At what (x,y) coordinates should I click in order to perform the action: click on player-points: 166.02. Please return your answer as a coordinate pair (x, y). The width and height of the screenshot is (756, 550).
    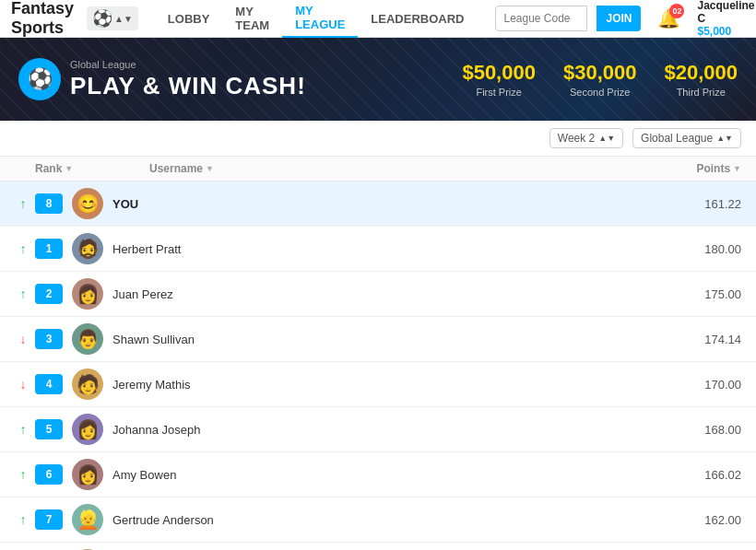
    Looking at the image, I should click on (695, 475).